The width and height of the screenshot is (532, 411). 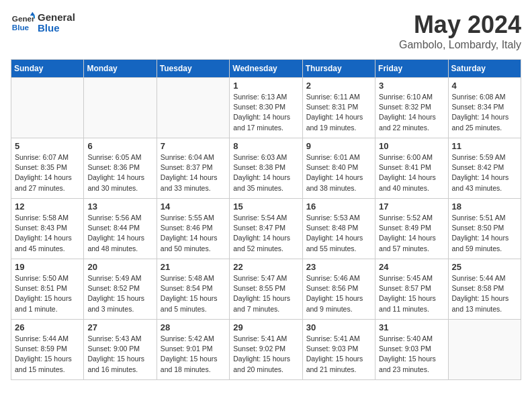 I want to click on day-cell: 25Sunrise: 5:44 AM Sunset: 8:58 PM Dayli…, so click(x=484, y=289).